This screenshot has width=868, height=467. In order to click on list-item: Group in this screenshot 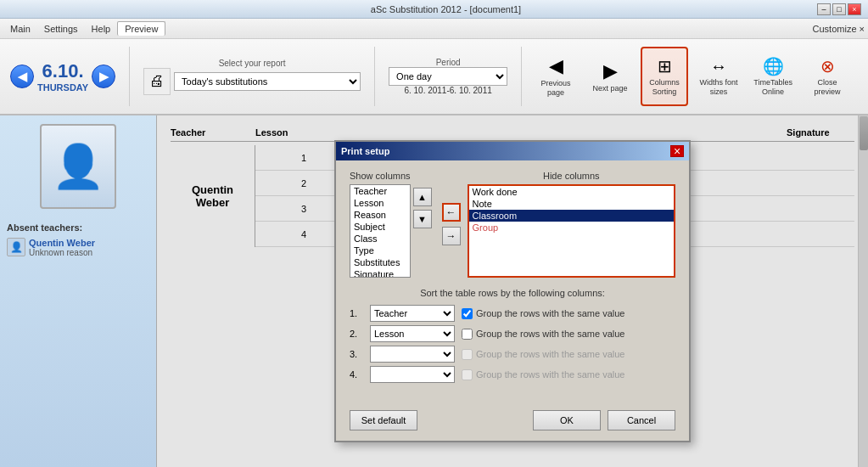, I will do `click(572, 228)`.